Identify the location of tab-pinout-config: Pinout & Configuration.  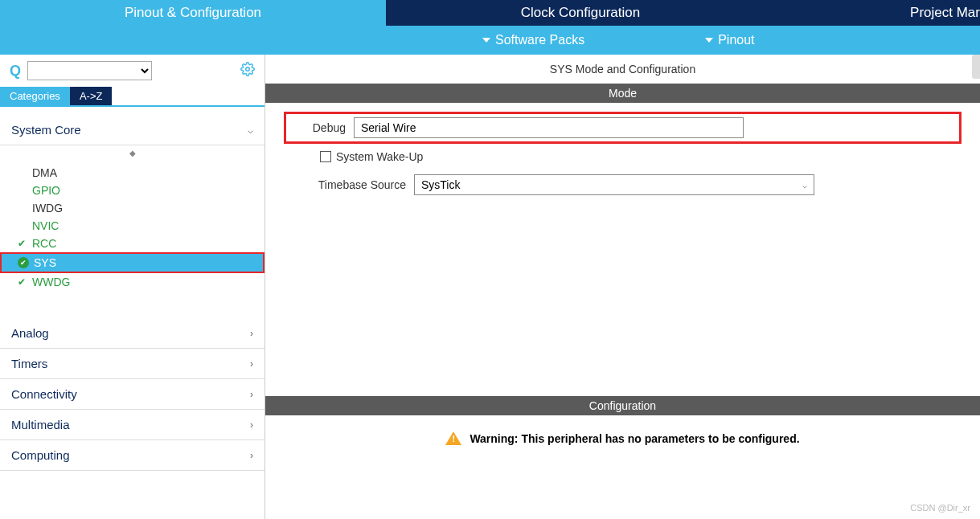
(193, 13).